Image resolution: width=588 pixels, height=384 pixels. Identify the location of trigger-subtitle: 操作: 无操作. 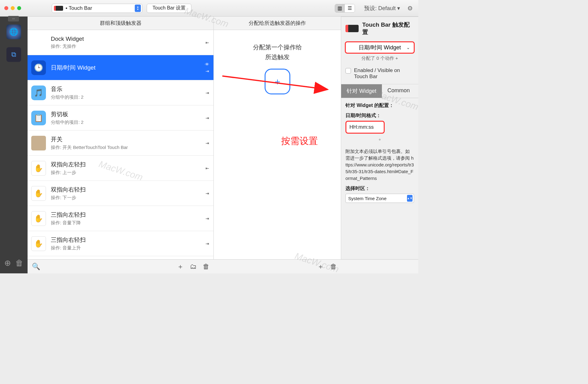
(67, 47).